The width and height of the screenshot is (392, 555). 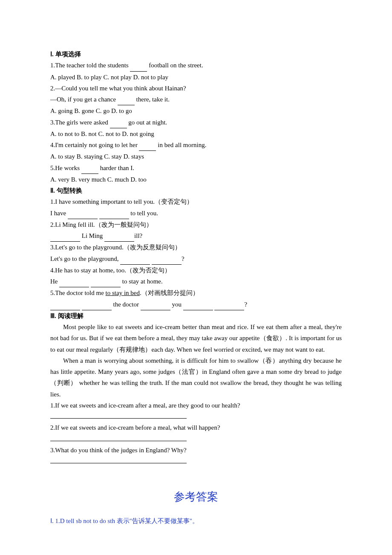 What do you see at coordinates (196, 316) in the screenshot?
I see `section-3-heading: Ⅲ. 阅读理解` at bounding box center [196, 316].